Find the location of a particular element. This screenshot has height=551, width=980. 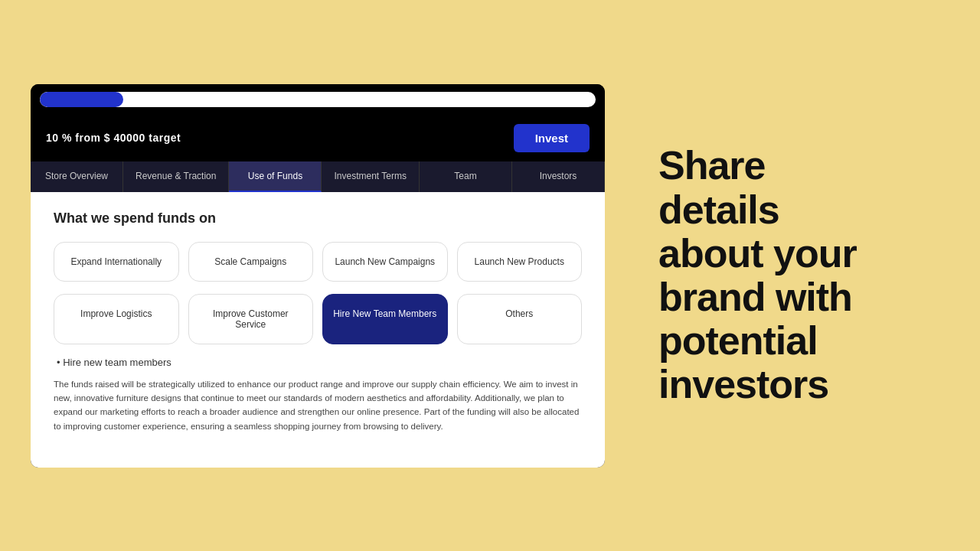

browser-bar is located at coordinates (318, 99).